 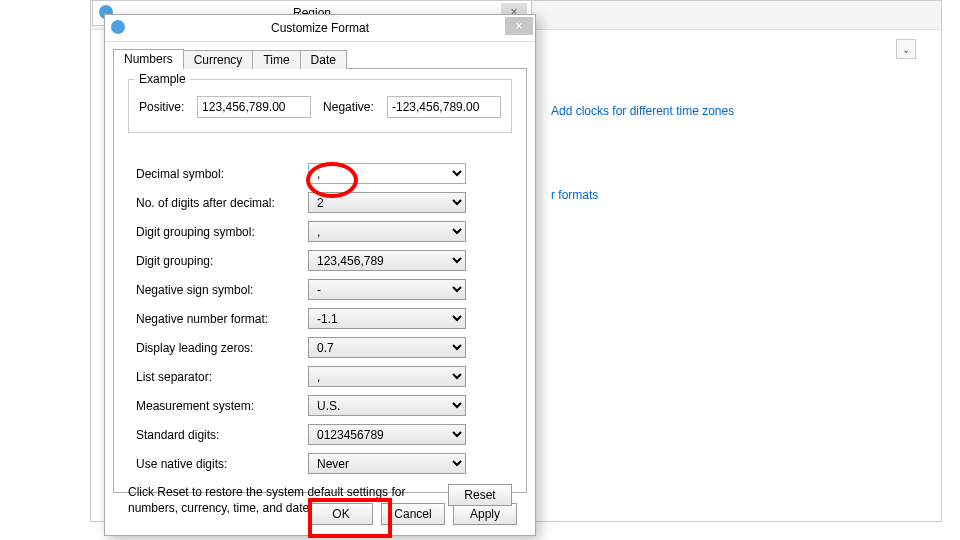 What do you see at coordinates (387, 290) in the screenshot?
I see `select-neg-sign: -` at bounding box center [387, 290].